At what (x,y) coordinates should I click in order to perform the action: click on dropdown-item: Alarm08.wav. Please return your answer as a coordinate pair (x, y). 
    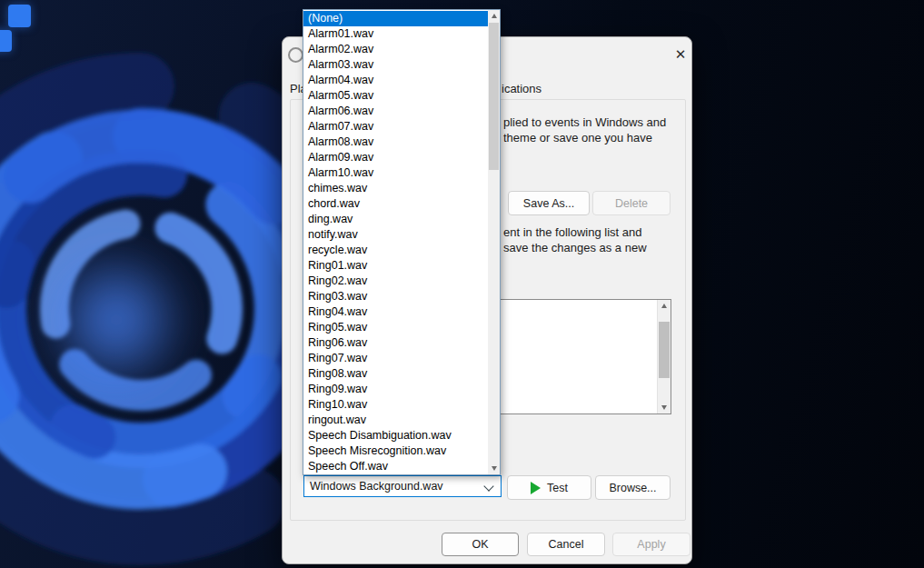
    Looking at the image, I should click on (396, 142).